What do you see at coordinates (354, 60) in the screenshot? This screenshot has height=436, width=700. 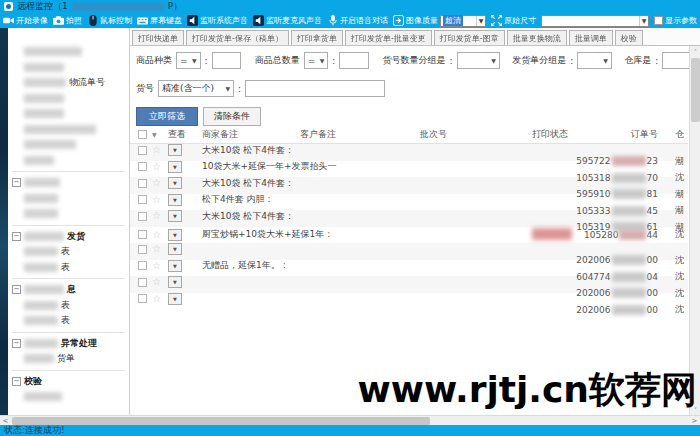 I see `product-qty-input` at bounding box center [354, 60].